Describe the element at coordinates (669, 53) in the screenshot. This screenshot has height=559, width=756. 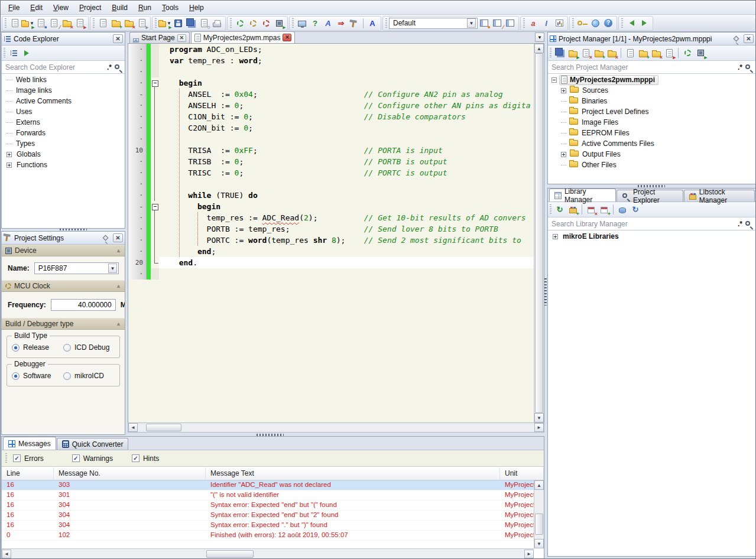
I see `export-project-icon: ▸` at that location.